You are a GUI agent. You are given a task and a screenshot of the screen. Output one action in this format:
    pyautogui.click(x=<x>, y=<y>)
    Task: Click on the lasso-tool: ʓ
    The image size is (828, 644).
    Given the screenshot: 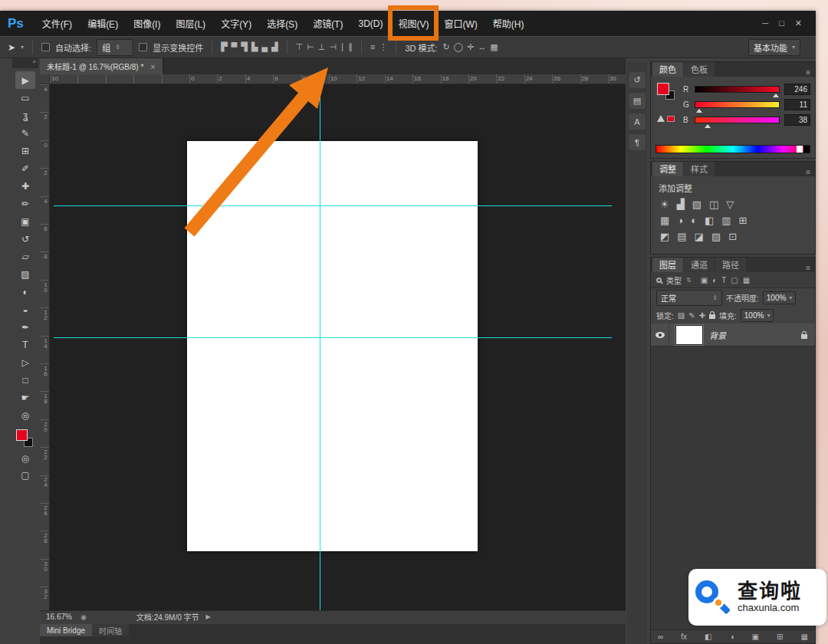 What is the action you would take?
    pyautogui.click(x=25, y=115)
    